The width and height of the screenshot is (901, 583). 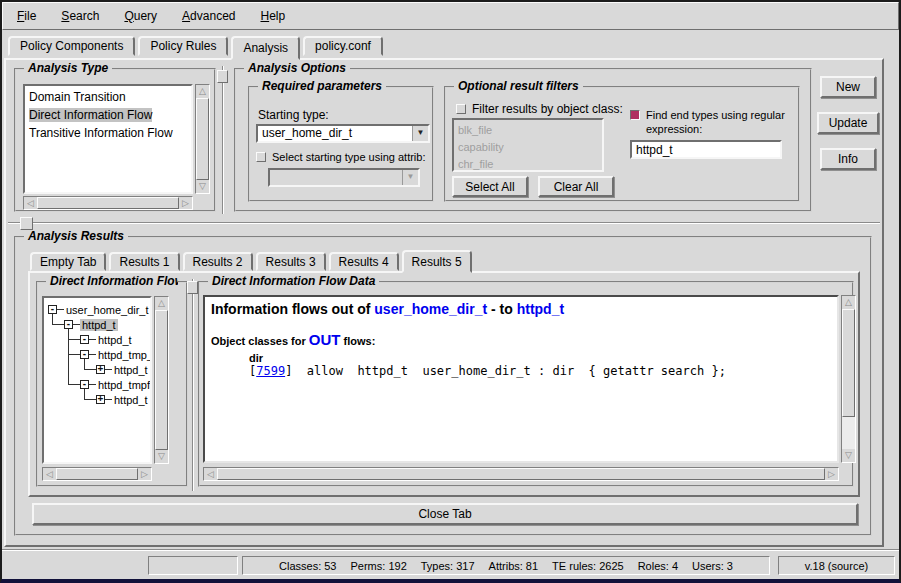 What do you see at coordinates (68, 262) in the screenshot?
I see `tab-empty-tab: Empty Tab` at bounding box center [68, 262].